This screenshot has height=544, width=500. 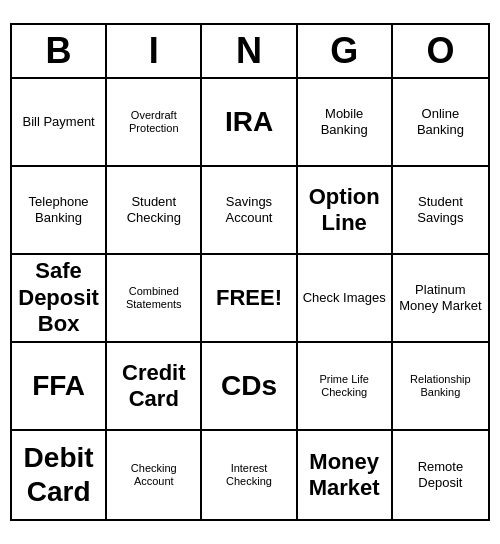 What do you see at coordinates (250, 211) in the screenshot?
I see `bingo-cell-7: Savings Account` at bounding box center [250, 211].